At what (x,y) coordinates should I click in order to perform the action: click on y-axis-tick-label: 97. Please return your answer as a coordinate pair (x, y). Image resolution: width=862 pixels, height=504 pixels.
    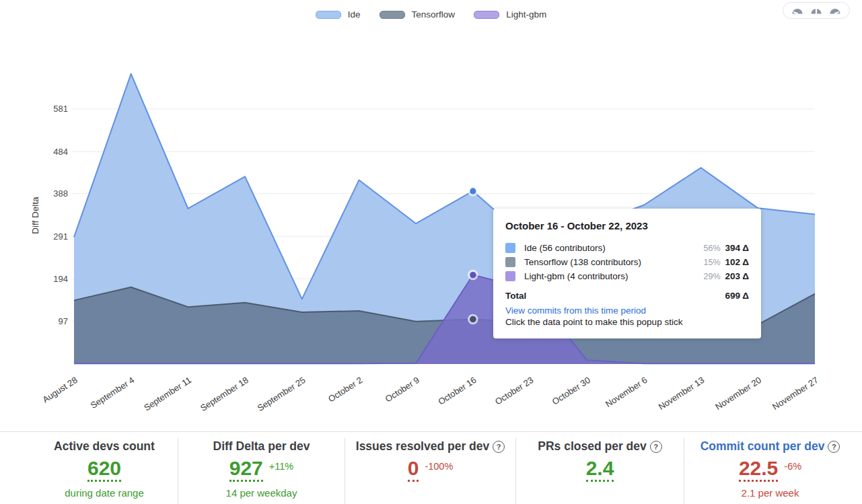
    Looking at the image, I should click on (63, 322).